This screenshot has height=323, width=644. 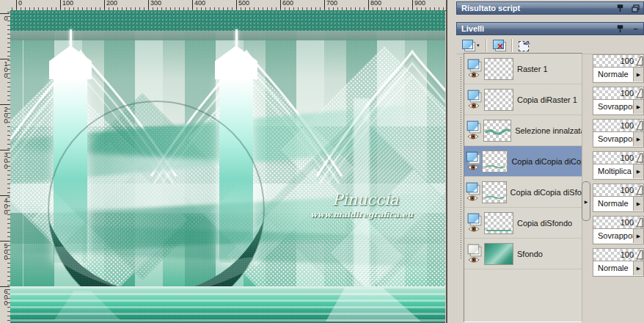 What do you see at coordinates (512, 46) in the screenshot?
I see `toolbar-separator` at bounding box center [512, 46].